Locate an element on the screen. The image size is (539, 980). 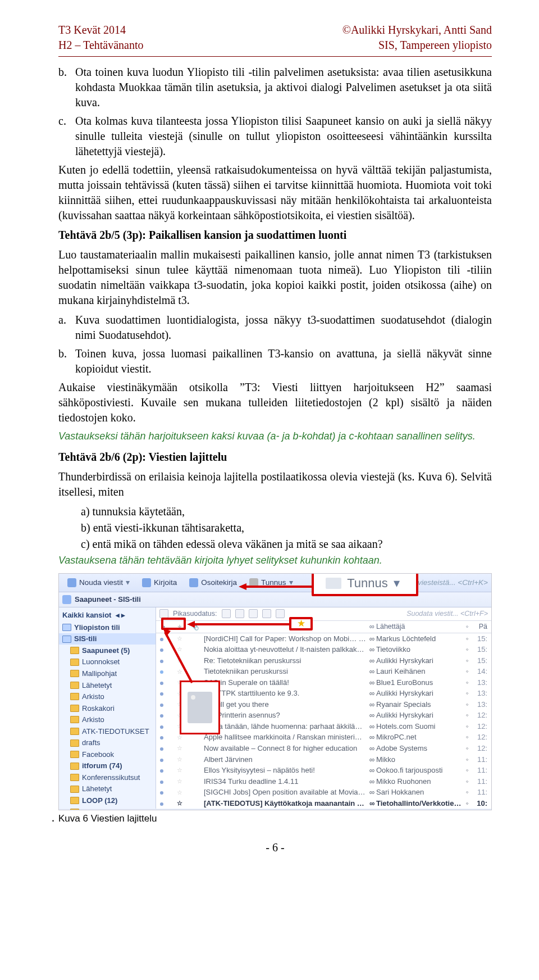
col-date: Pä is located at coordinates (480, 627).